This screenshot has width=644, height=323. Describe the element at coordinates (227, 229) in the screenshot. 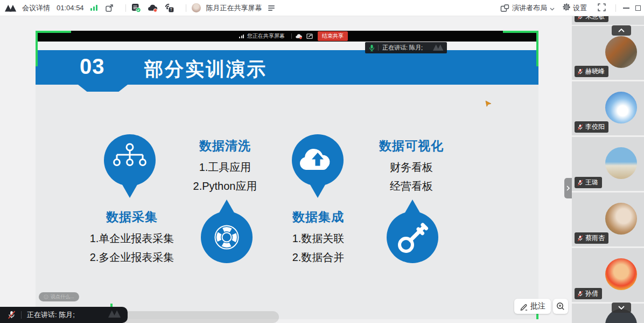

I see `lifebuoy-icon` at that location.